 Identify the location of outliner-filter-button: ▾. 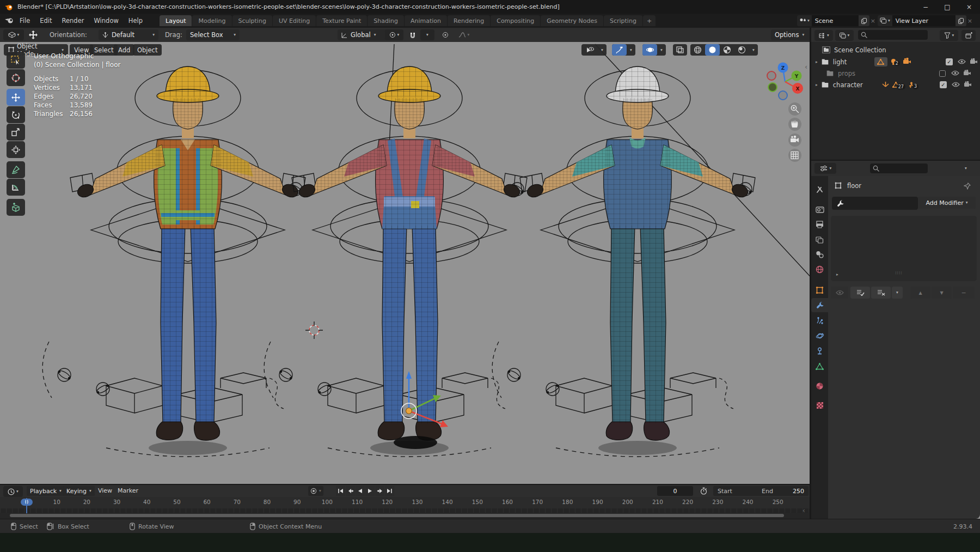
(949, 35).